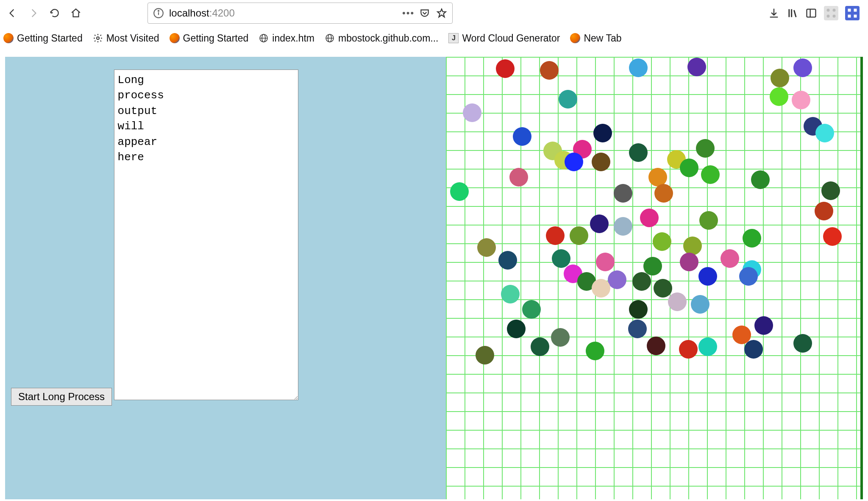 This screenshot has width=868, height=501. What do you see at coordinates (300, 13) in the screenshot?
I see `url-bar: localhost:4200 •••` at bounding box center [300, 13].